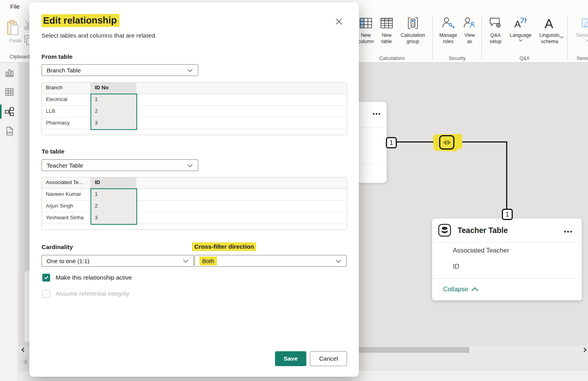  Describe the element at coordinates (9, 72) in the screenshot. I see `report-view-icon` at that location.